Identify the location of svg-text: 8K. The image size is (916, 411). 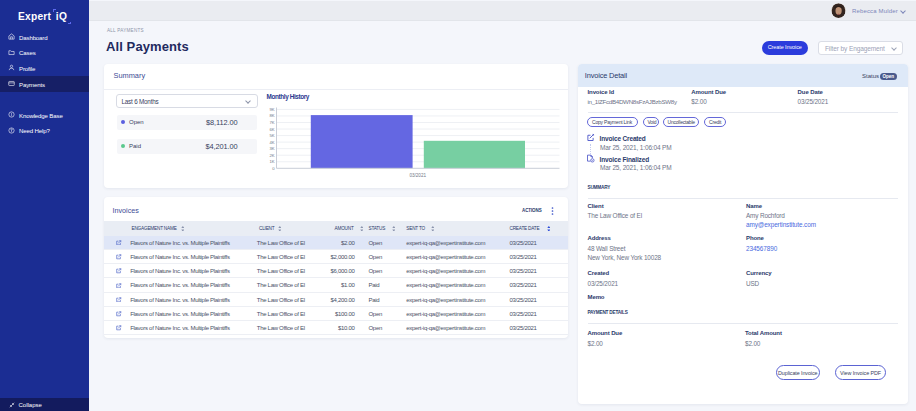
(272, 116).